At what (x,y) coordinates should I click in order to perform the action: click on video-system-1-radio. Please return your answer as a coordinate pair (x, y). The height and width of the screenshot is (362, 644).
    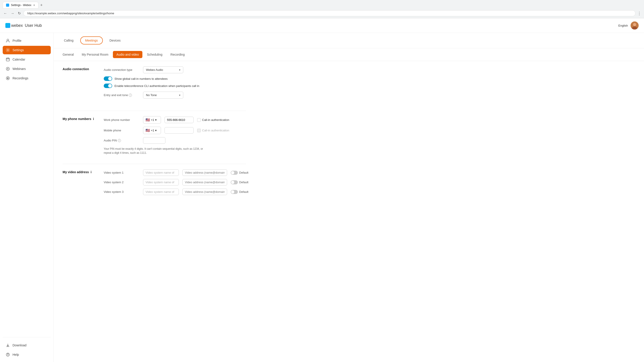
    Looking at the image, I should click on (234, 173).